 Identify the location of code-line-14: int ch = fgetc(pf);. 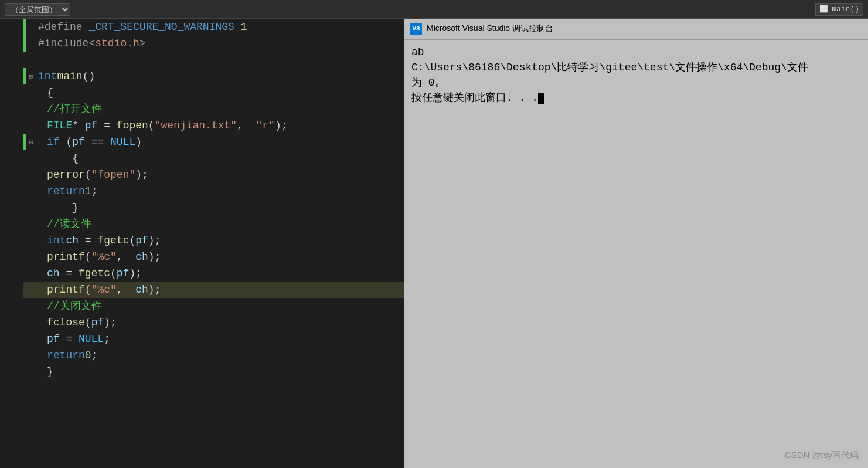
(202, 240).